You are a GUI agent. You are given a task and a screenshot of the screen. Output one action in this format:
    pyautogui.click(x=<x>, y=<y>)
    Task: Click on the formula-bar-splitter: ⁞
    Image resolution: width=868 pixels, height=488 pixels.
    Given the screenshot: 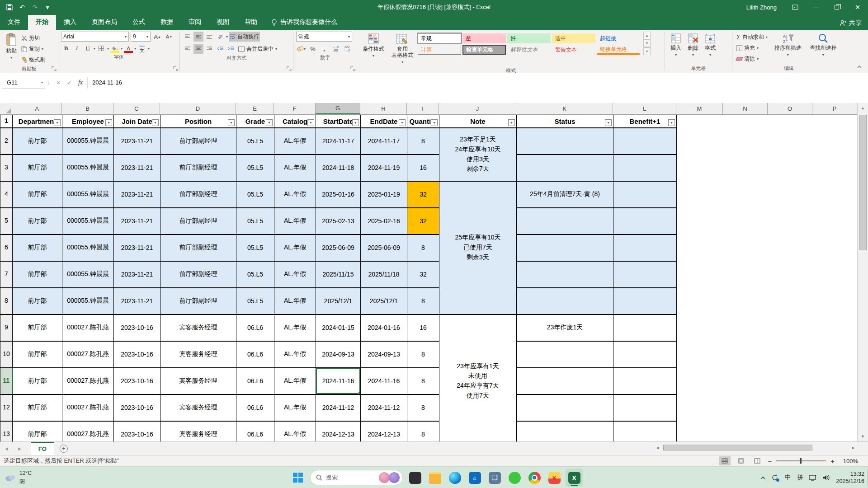 What is the action you would take?
    pyautogui.click(x=49, y=83)
    